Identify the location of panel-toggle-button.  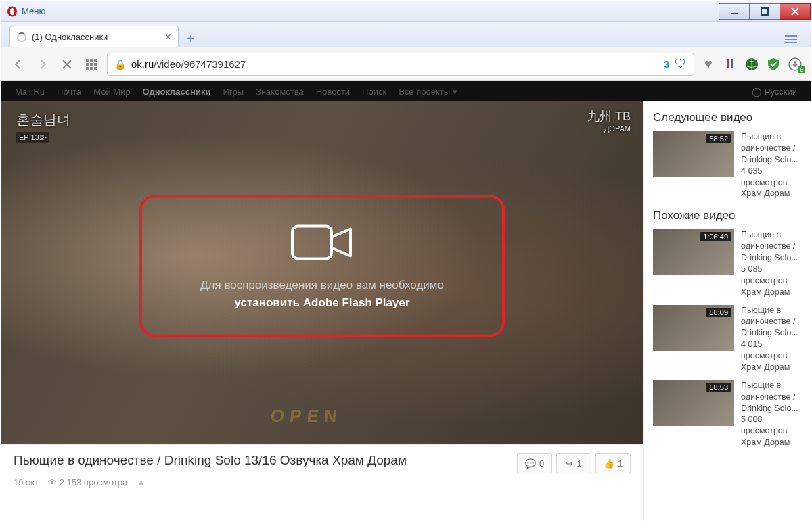
(791, 39).